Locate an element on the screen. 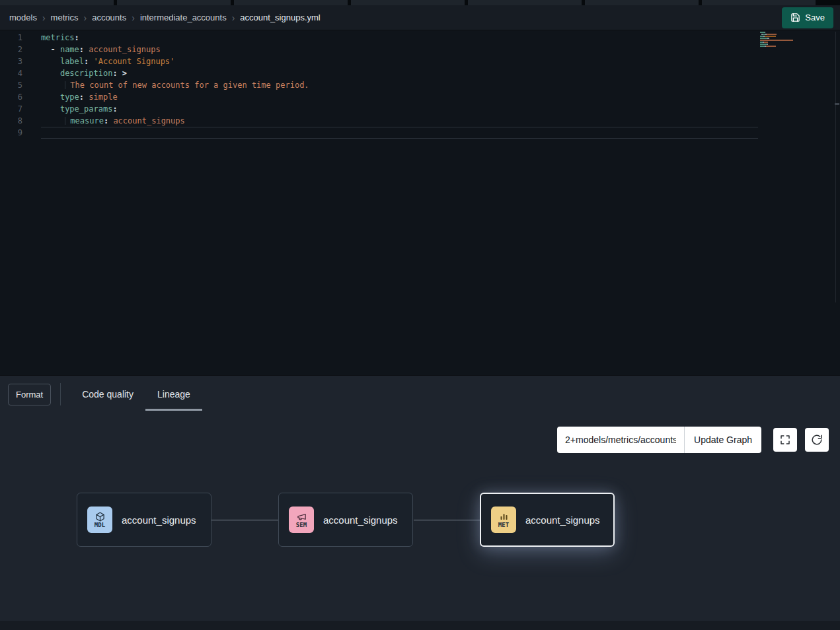 The width and height of the screenshot is (840, 630). editor-line: 9 is located at coordinates (420, 133).